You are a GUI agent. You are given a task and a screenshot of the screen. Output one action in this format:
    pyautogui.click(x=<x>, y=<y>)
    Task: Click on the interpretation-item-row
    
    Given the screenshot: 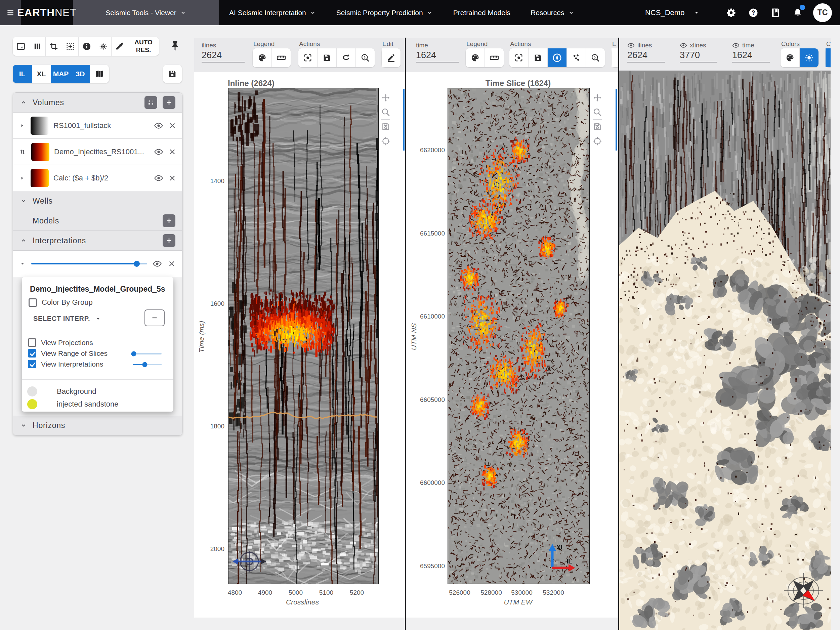 What is the action you would take?
    pyautogui.click(x=98, y=264)
    